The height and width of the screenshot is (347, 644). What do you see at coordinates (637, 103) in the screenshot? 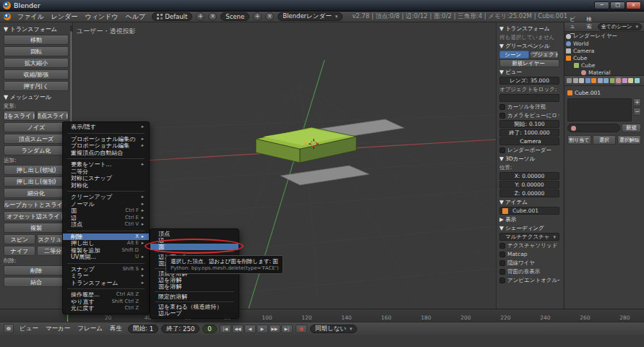
I see `add-slot-button` at bounding box center [637, 103].